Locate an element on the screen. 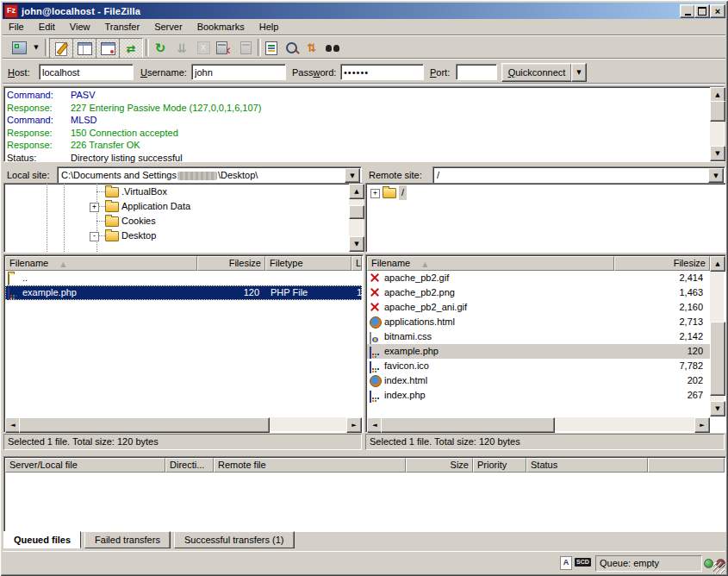  tree-item-desktop: - Desktop is located at coordinates (176, 236).